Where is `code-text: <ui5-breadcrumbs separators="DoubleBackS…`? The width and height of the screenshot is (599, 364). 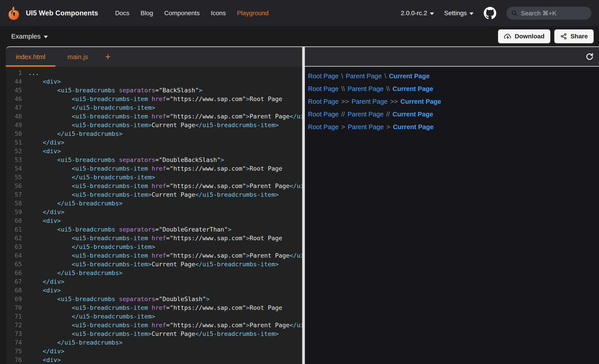
code-text: <ui5-breadcrumbs separators="DoubleBackS… is located at coordinates (126, 160).